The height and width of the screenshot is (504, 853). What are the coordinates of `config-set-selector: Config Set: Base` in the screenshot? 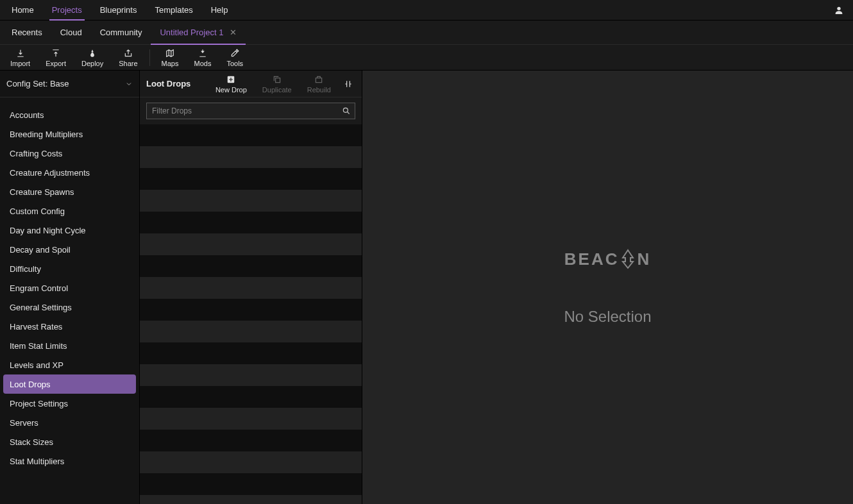 It's located at (69, 84).